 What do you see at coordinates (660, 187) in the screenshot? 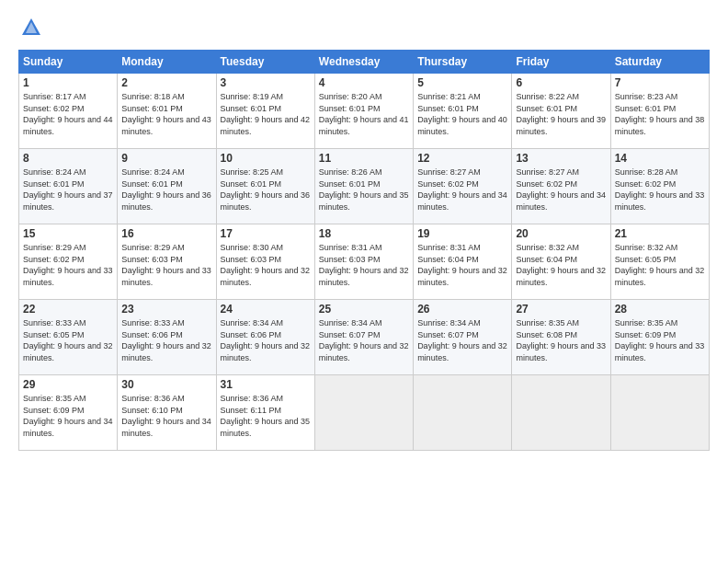
I see `calendar-cell: 14Sunrise: 8:28 AMSunset: 6:02 PMDayligh…` at bounding box center [660, 187].